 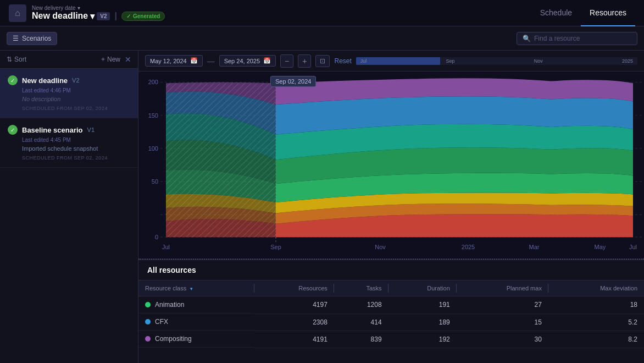 I want to click on timeline-label-jul: Jul, so click(x=364, y=61).